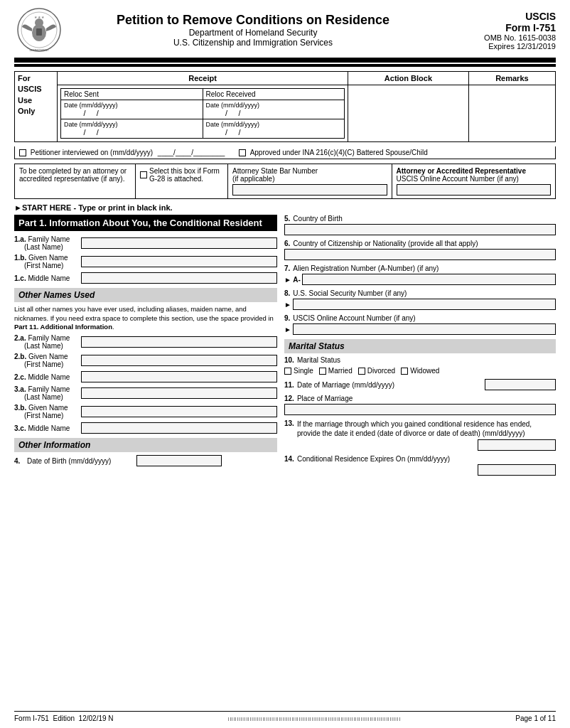  I want to click on g28-checkbox, so click(144, 175).